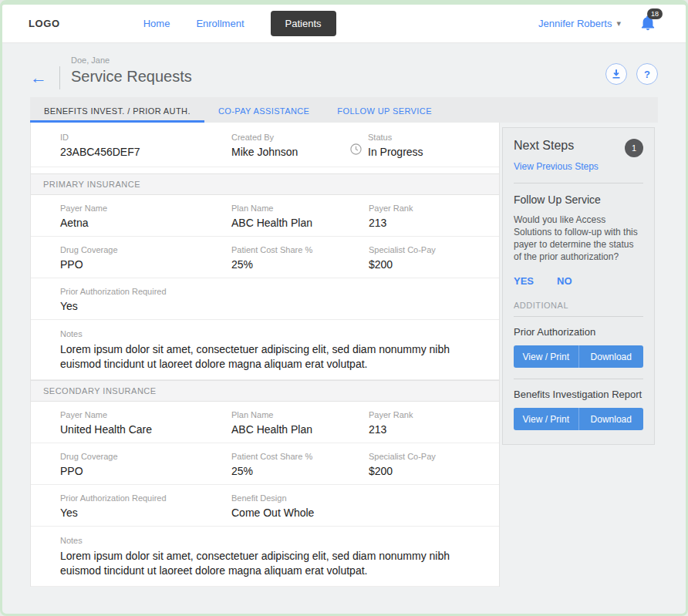 The image size is (688, 616). What do you see at coordinates (265, 299) in the screenshot?
I see `field-row: Prior Authorization Required Yes` at bounding box center [265, 299].